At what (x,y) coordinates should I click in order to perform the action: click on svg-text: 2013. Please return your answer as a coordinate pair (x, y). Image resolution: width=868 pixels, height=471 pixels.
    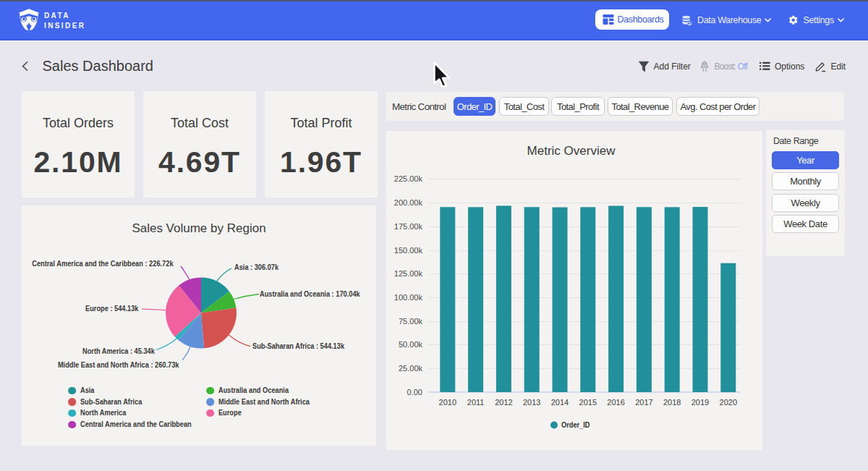
    Looking at the image, I should click on (532, 402).